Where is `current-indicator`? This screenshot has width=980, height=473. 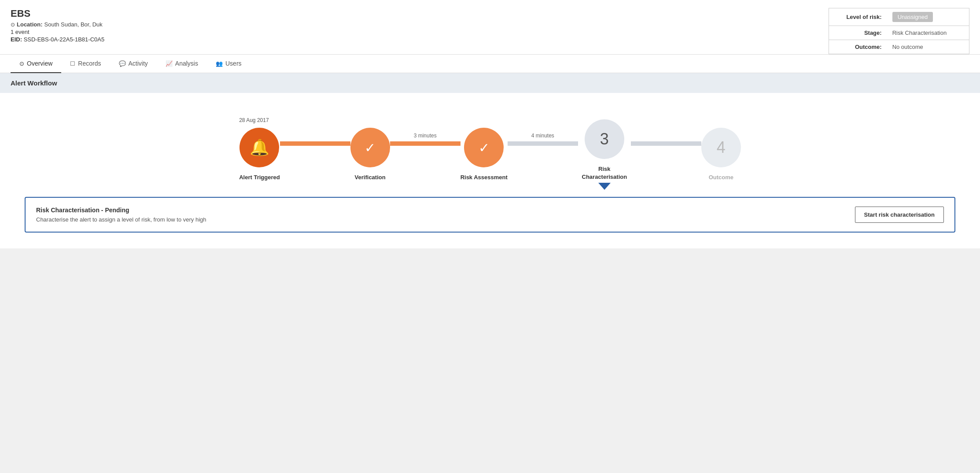 current-indicator is located at coordinates (604, 186).